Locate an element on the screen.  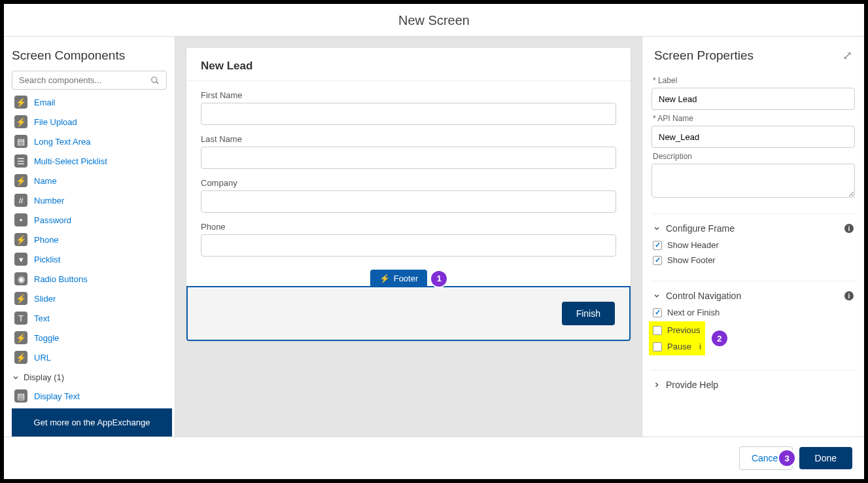
annotation-1: 1 is located at coordinates (439, 279).